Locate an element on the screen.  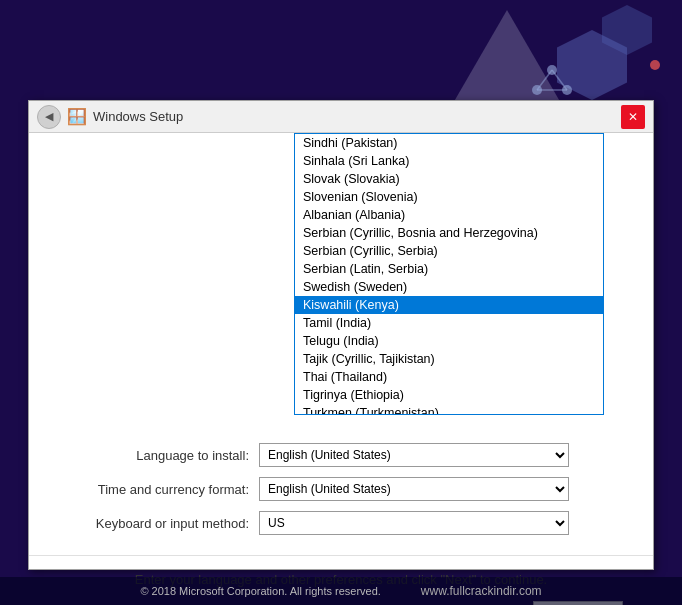
language-item: Tamil (India) is located at coordinates (449, 323).